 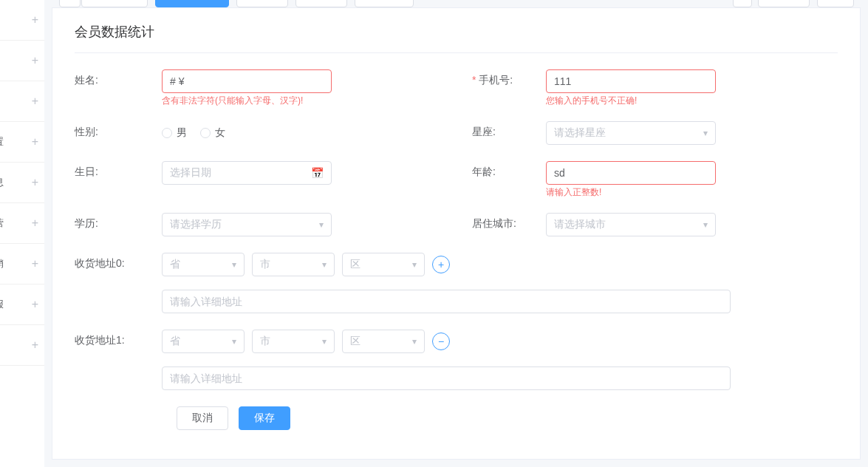 What do you see at coordinates (1, 304) in the screenshot?
I see `sidebar-item-frag: 报` at bounding box center [1, 304].